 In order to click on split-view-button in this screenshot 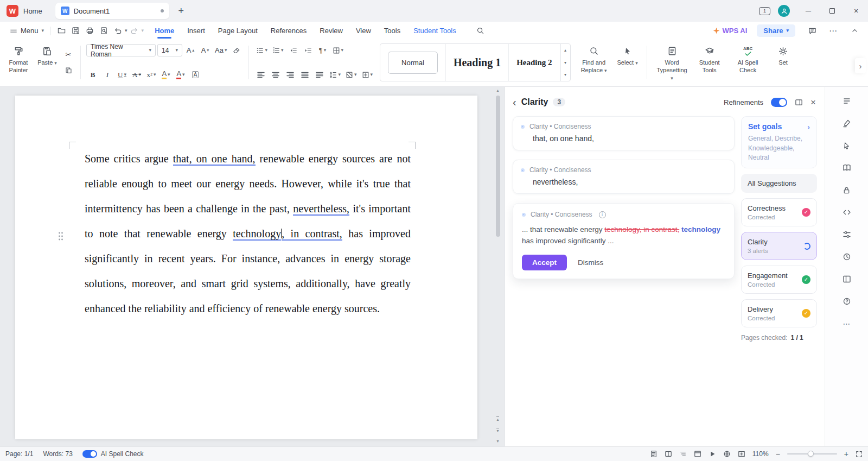, I will do `click(847, 279)`.